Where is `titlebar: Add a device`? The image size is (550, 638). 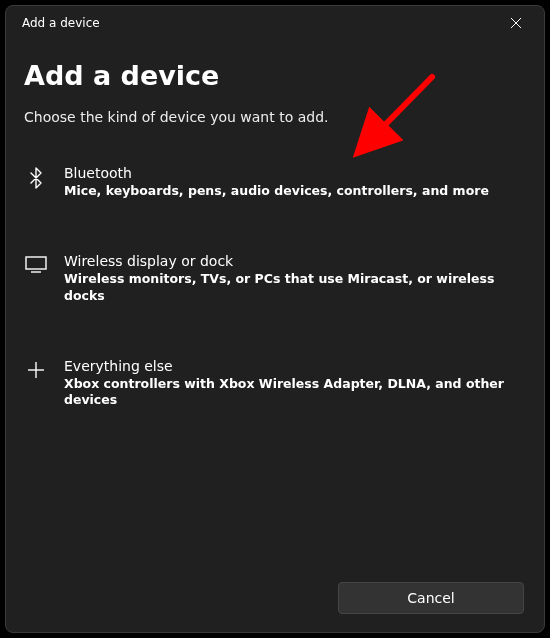
titlebar: Add a device is located at coordinates (275, 23).